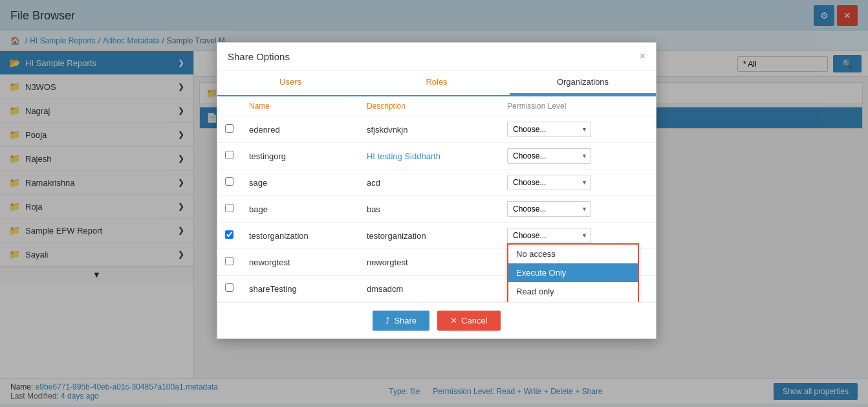 The width and height of the screenshot is (868, 407). I want to click on table-row: edenred sfjskdvnkjn Choose... No access …, so click(437, 129).